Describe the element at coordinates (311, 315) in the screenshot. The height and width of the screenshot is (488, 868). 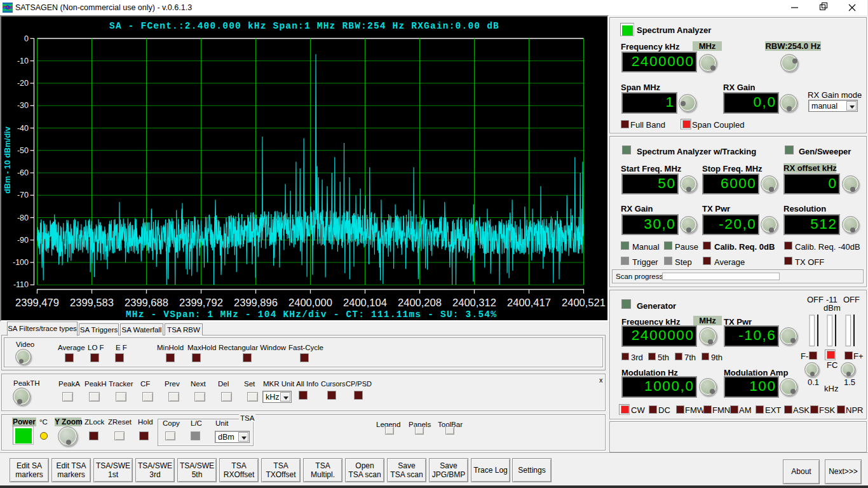
I see `svg-text:MHz - VSpan: 1 MHz - 104 KHz/d: MHz - VSpan: 1 MHz - 104 KHz/div - CT` at that location.